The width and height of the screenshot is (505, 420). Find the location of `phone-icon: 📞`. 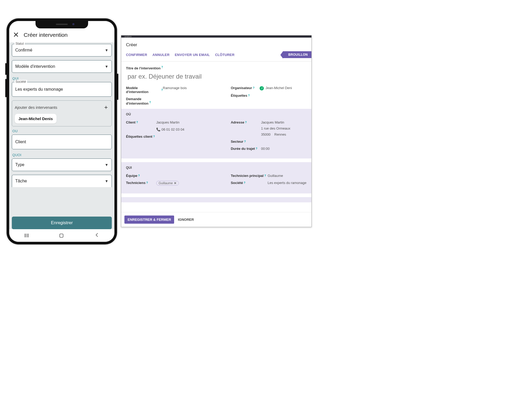

phone-icon: 📞 is located at coordinates (158, 129).